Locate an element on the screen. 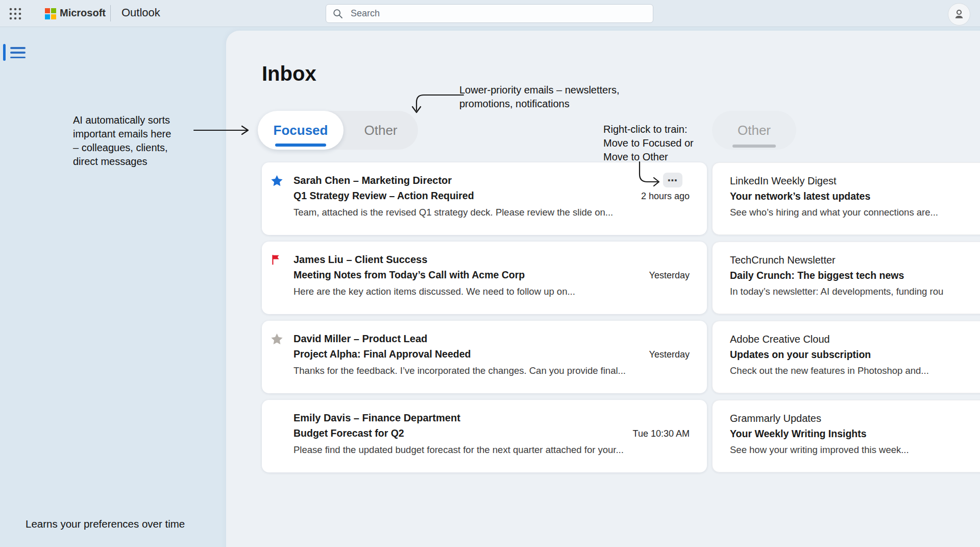  ms-logo-green-square is located at coordinates (54, 11).